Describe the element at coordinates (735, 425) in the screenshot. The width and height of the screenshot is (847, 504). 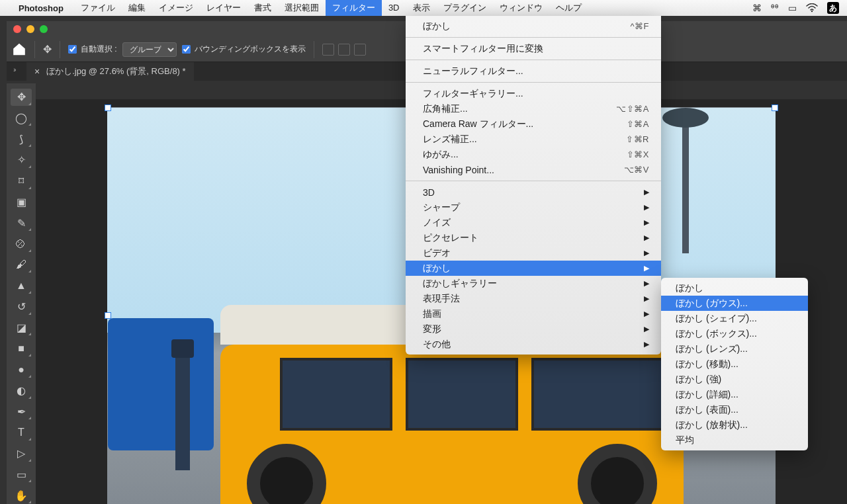
I see `blur-submenu-item: ぼかし (放射状)...` at that location.